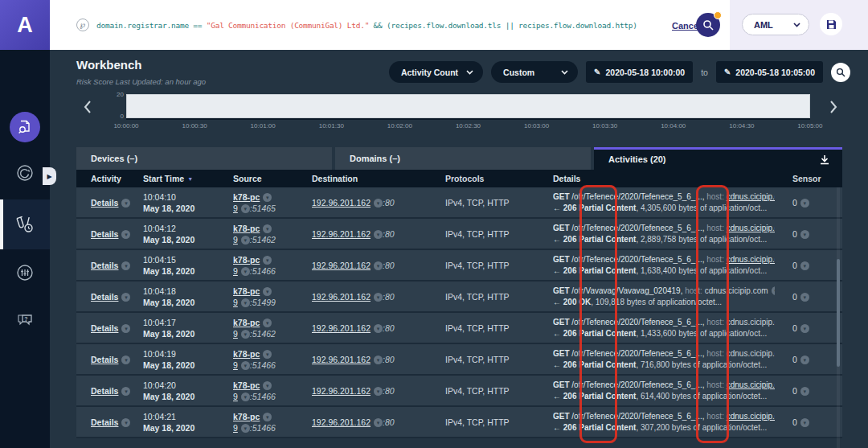  I want to click on save-button, so click(831, 24).